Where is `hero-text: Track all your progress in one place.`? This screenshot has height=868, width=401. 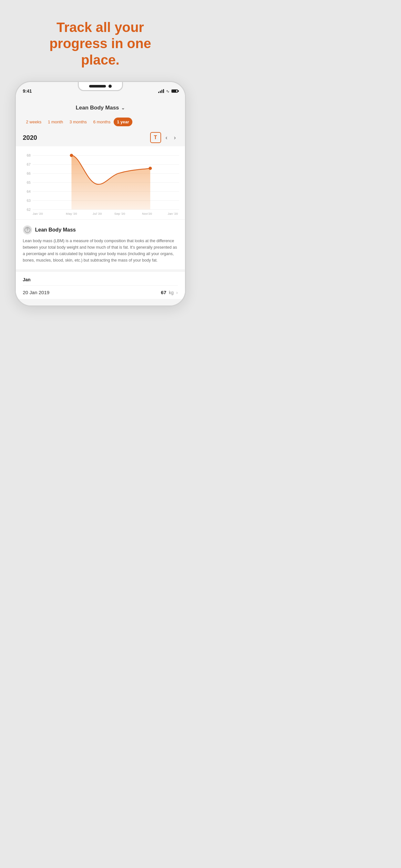 hero-text: Track all your progress in one place. is located at coordinates (100, 40).